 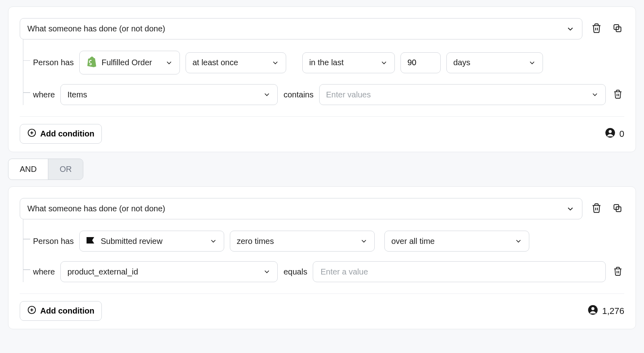 What do you see at coordinates (302, 241) in the screenshot?
I see `frequency-select: zero times` at bounding box center [302, 241].